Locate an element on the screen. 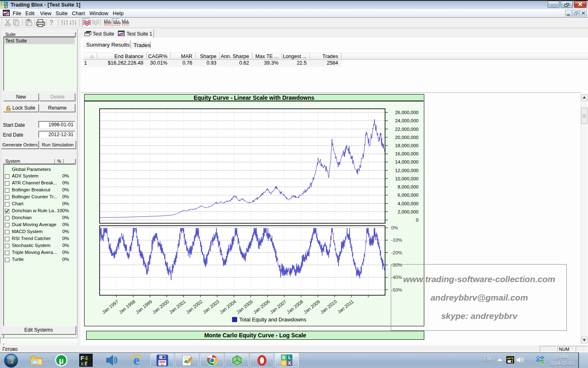 This screenshot has height=368, width=588. svg-text: ℓ is located at coordinates (86, 363).